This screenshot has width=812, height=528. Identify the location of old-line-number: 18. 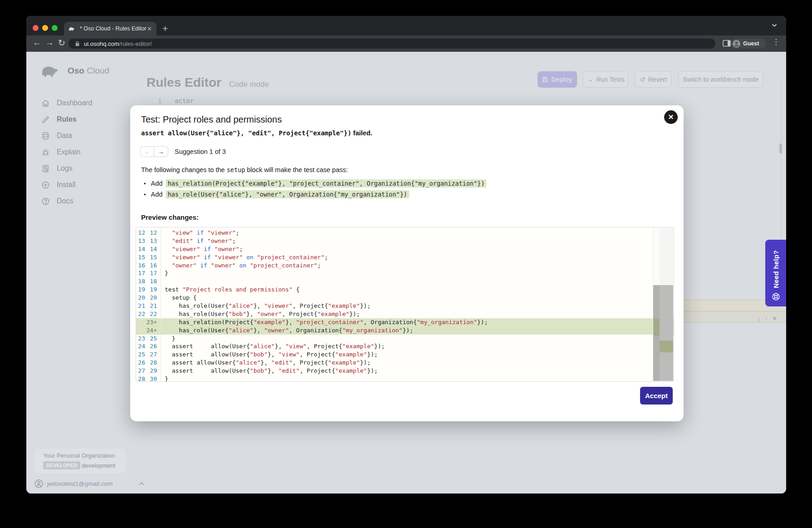
(141, 281).